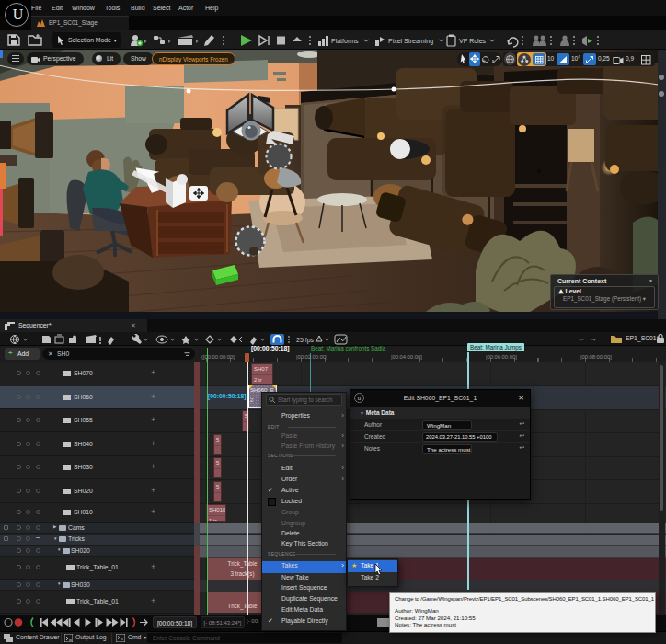  Describe the element at coordinates (473, 40) in the screenshot. I see `svg-text: VP Roles` at that location.